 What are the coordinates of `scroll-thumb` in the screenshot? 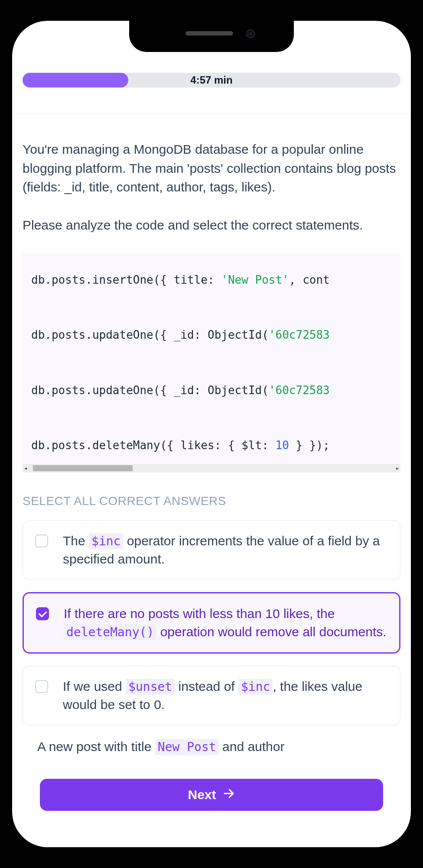 It's located at (83, 468).